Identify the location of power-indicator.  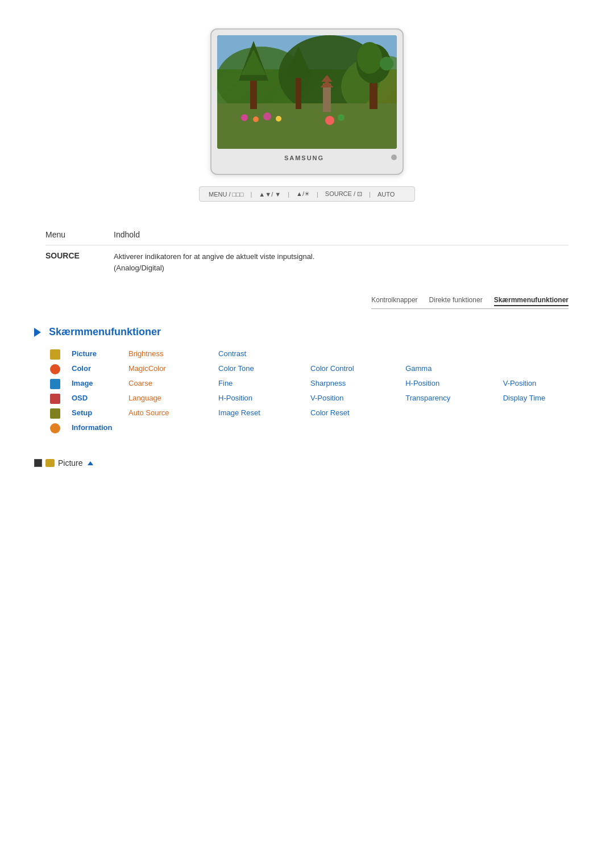
(394, 157).